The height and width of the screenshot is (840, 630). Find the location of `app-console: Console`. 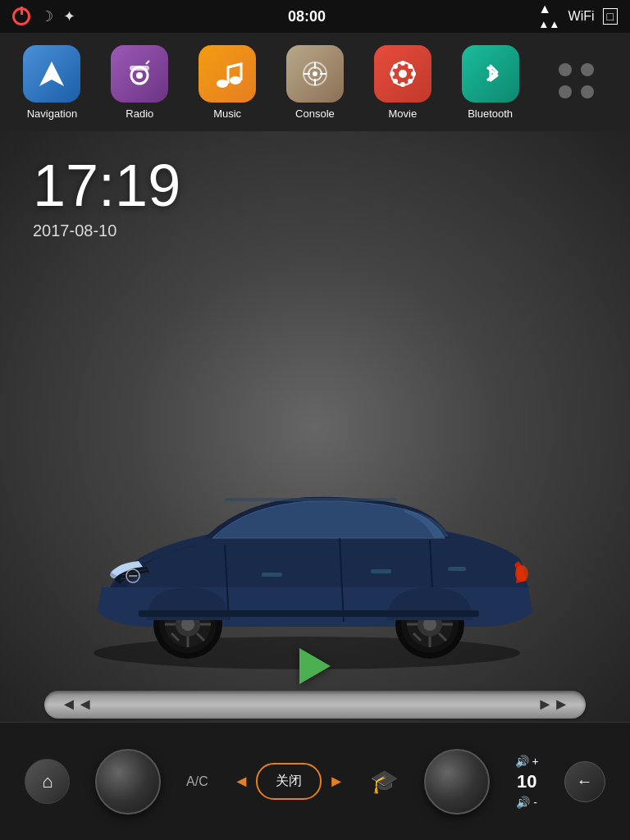

app-console: Console is located at coordinates (315, 82).